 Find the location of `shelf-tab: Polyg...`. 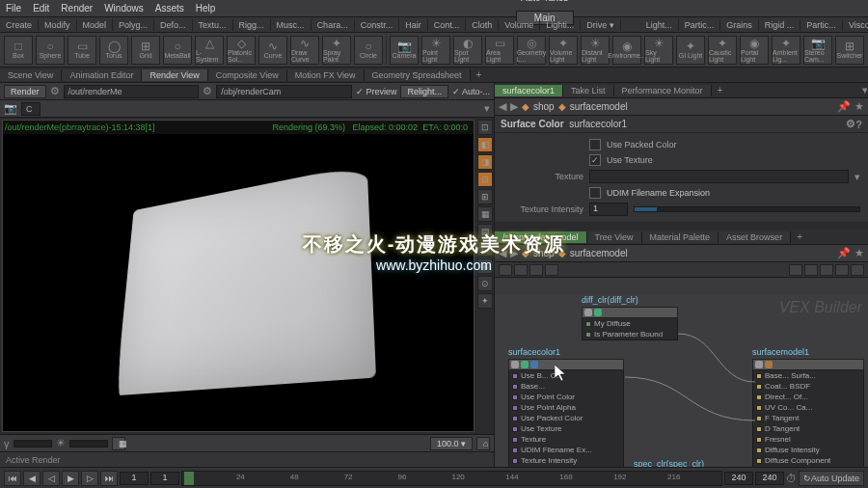

shelf-tab: Polyg... is located at coordinates (133, 25).